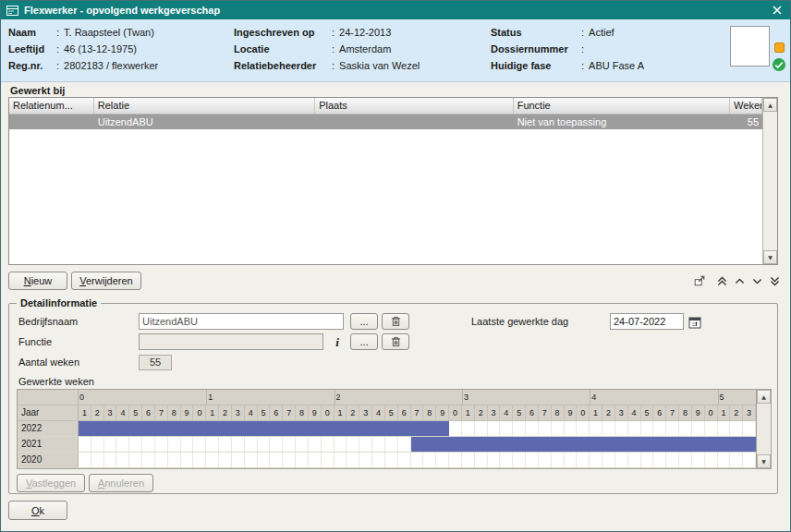 The width and height of the screenshot is (791, 532). I want to click on aantal-weken-value: 55, so click(155, 362).